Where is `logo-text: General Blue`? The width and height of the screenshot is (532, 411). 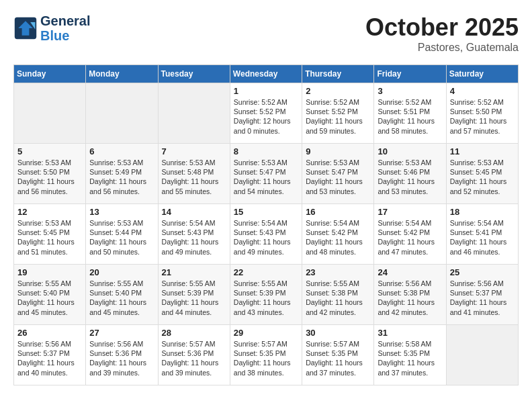 logo-text: General Blue is located at coordinates (65, 28).